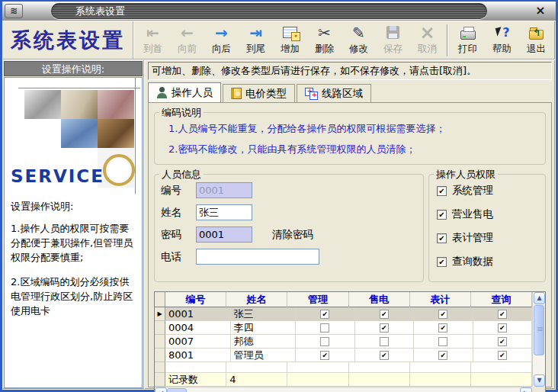 The width and height of the screenshot is (558, 392). I want to click on scroll-down-icon: ▼, so click(540, 381).